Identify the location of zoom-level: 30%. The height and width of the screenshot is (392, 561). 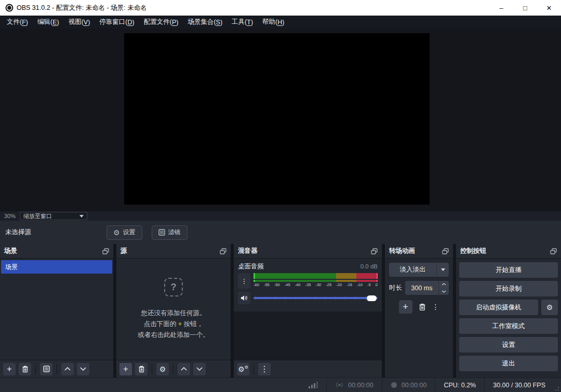
(10, 216).